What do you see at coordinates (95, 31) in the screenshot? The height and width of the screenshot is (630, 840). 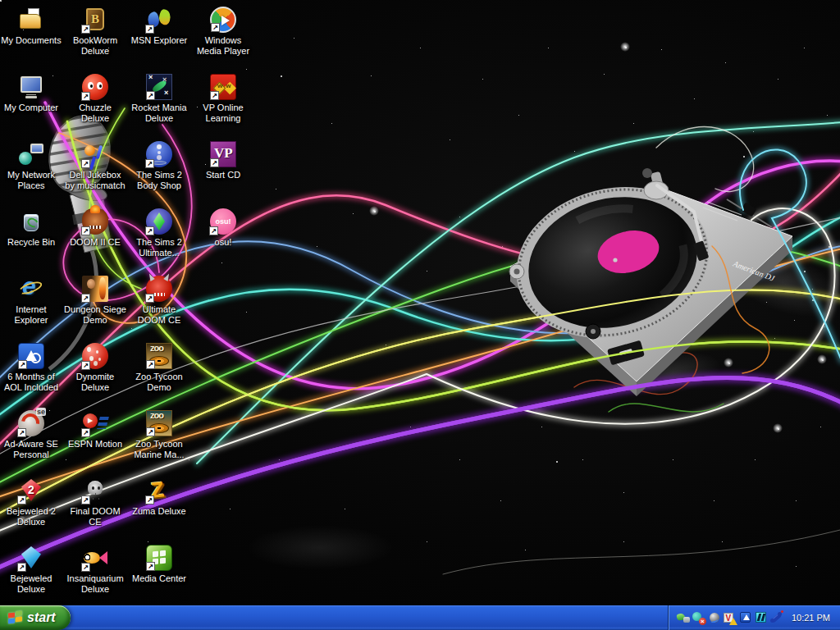 I see `desktop-icon-bookworm: BookWorm Deluxe` at bounding box center [95, 31].